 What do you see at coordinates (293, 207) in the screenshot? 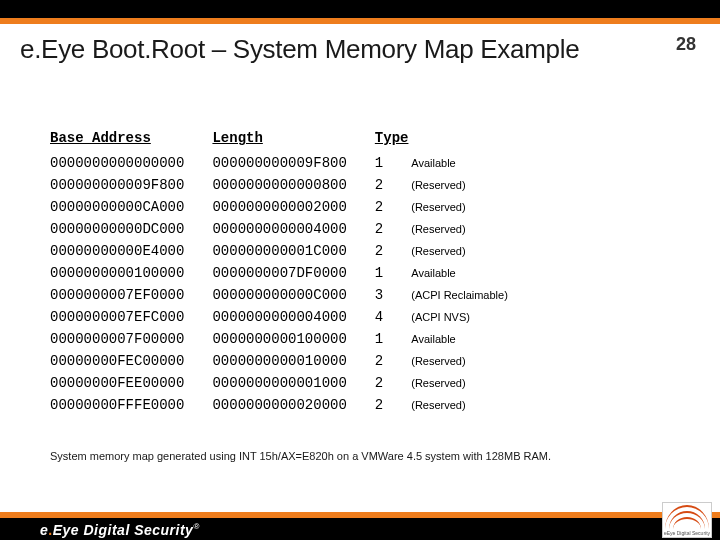
I see `cell-length: 0000000000002000` at bounding box center [293, 207].